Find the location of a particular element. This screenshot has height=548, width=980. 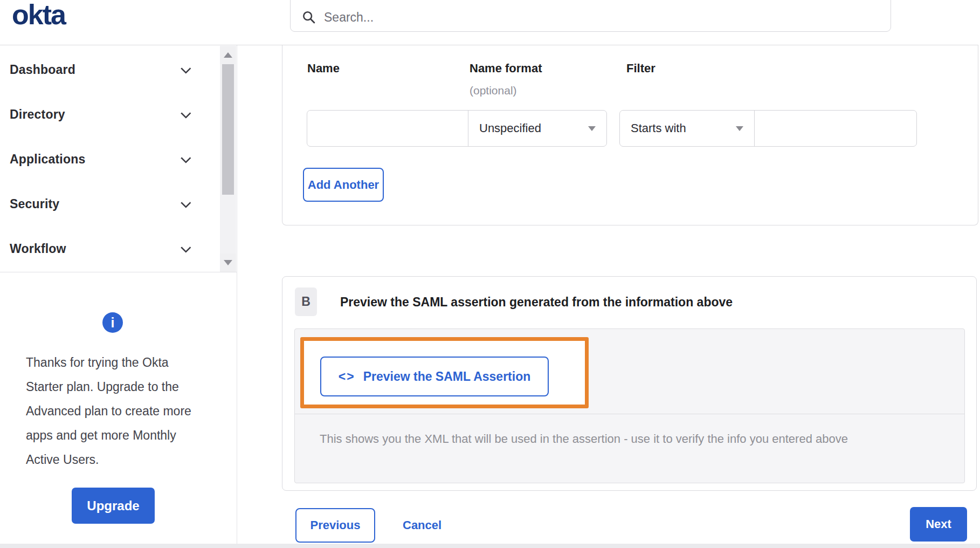

filter-value-input is located at coordinates (836, 128).